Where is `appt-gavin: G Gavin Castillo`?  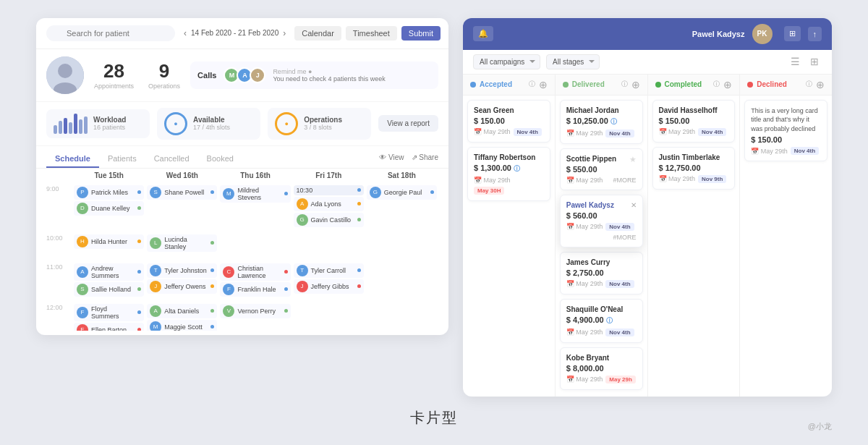 appt-gavin: G Gavin Castillo is located at coordinates (328, 220).